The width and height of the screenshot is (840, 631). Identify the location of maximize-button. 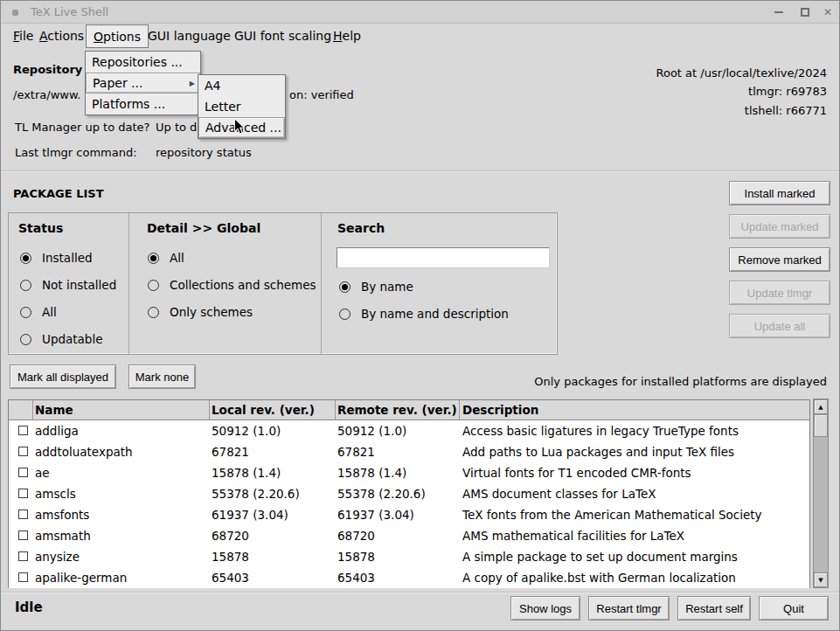
(805, 12).